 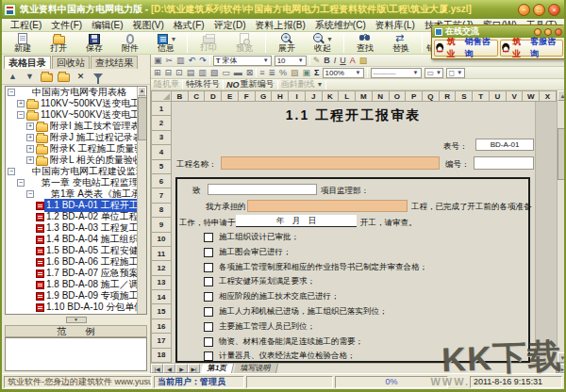 I want to click on form-no-value: BD-A-01, so click(x=505, y=145).